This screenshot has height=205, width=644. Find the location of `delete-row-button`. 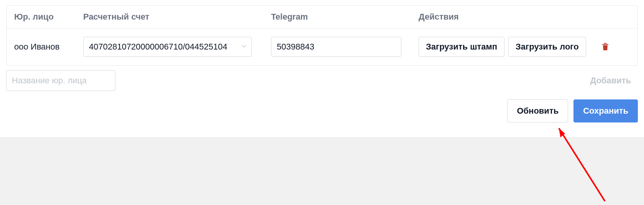

delete-row-button is located at coordinates (605, 47).